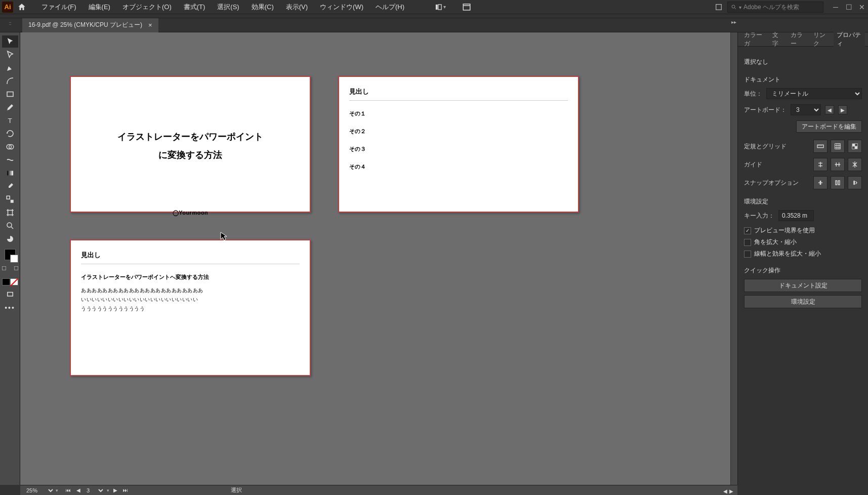 This screenshot has height=495, width=868. Describe the element at coordinates (10, 42) in the screenshot. I see `selection-tool` at that location.